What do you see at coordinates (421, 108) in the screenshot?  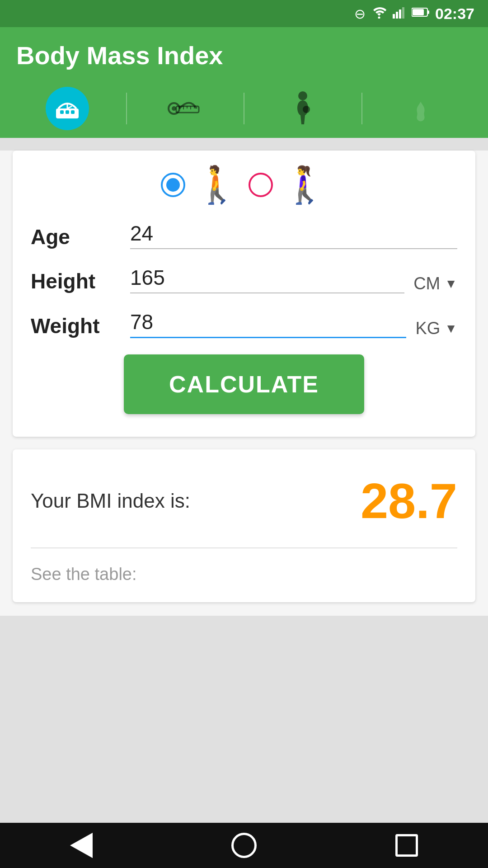 I see `calories-icon` at bounding box center [421, 108].